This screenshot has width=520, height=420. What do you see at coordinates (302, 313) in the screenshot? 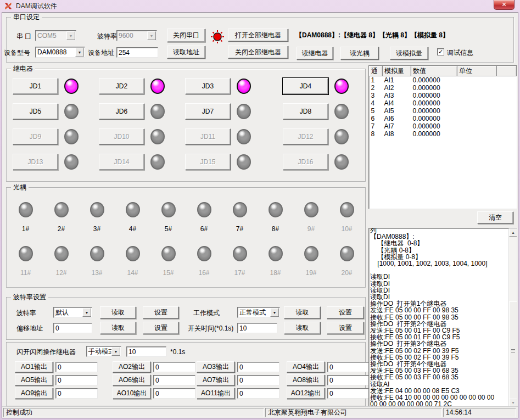
I see `work-mode-read-button: 读取` at bounding box center [302, 313].